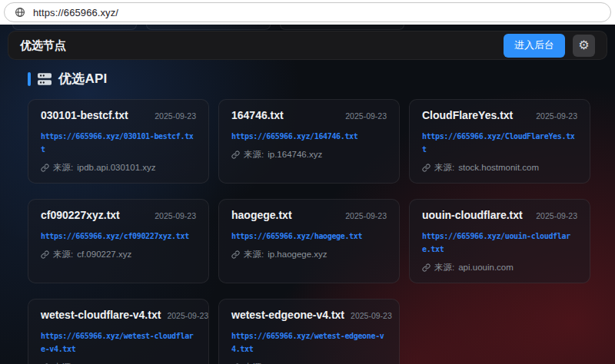 The height and width of the screenshot is (364, 615). What do you see at coordinates (500, 167) in the screenshot?
I see `source-row: 来源: stock.hostmonit.com` at bounding box center [500, 167].